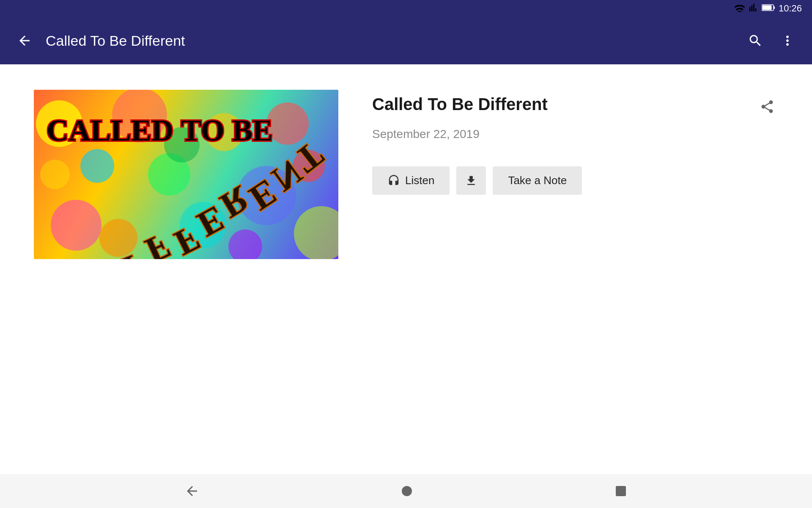 The height and width of the screenshot is (508, 812). I want to click on sermon-thumbnail, so click(186, 174).